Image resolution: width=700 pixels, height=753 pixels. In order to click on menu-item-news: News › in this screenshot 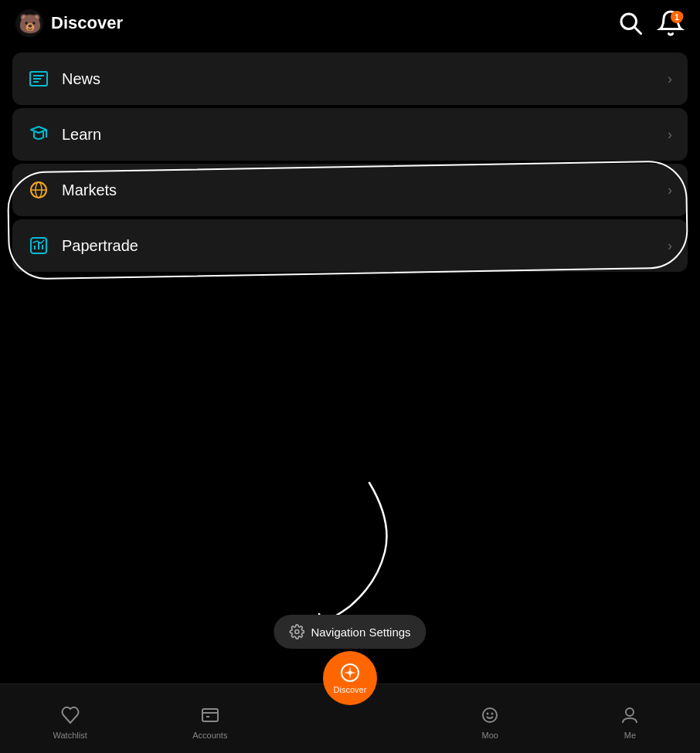, I will do `click(350, 79)`.